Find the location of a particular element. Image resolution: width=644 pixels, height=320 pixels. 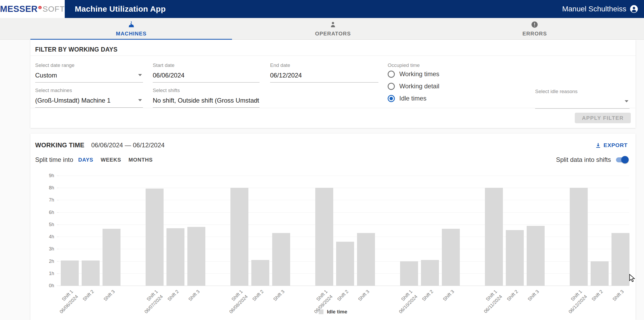

chart-legend: Idle time is located at coordinates (333, 312).